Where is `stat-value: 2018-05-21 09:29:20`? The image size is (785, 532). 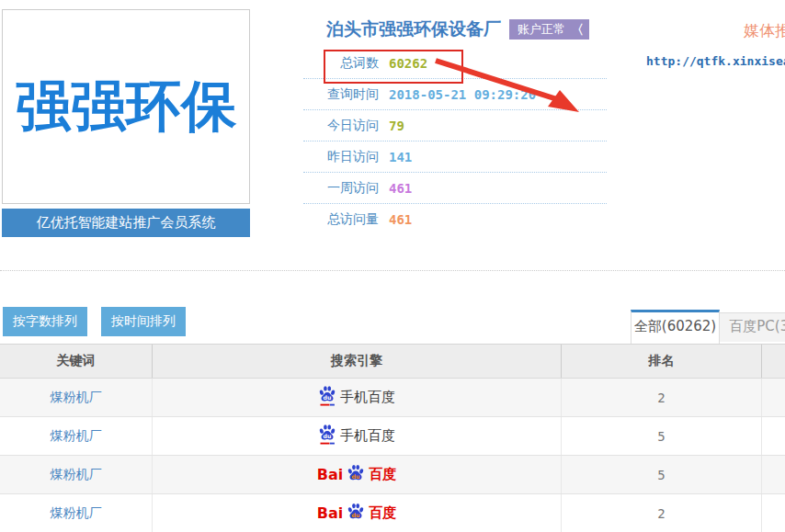 stat-value: 2018-05-21 09:29:20 is located at coordinates (462, 95).